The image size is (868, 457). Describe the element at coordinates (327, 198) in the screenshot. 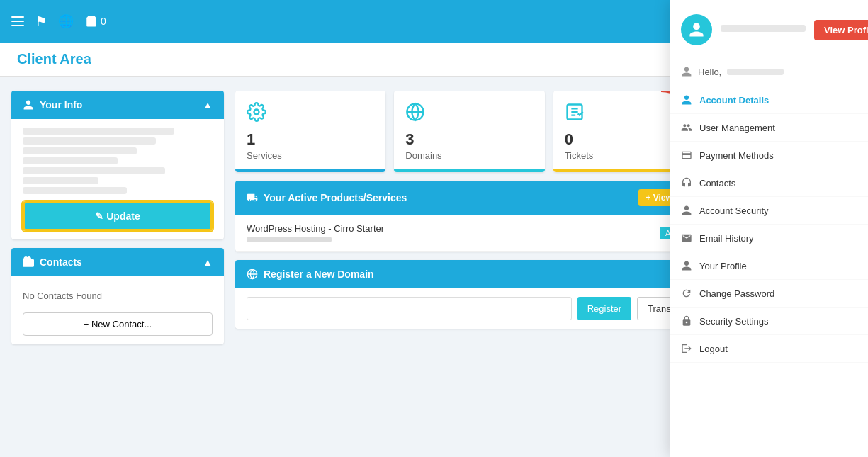

I see `active-services-title: Your Active Products/Services` at that location.